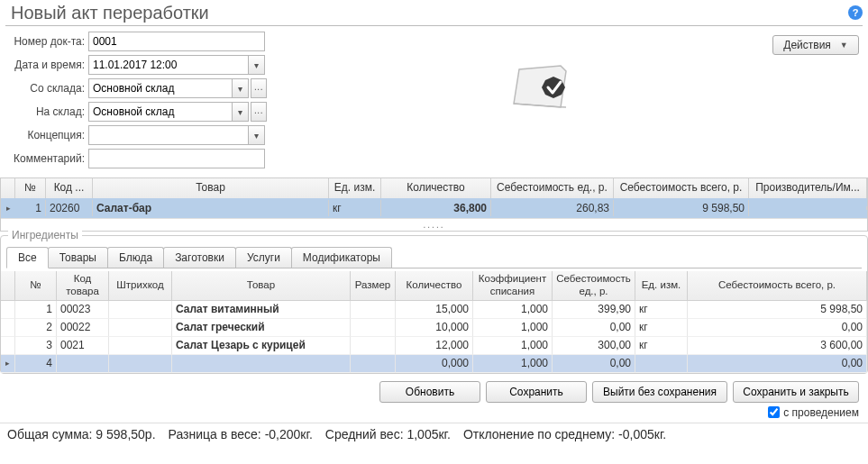 This screenshot has width=868, height=464. What do you see at coordinates (45, 235) in the screenshot?
I see `ingredients-legend: Ингредиенты` at bounding box center [45, 235].